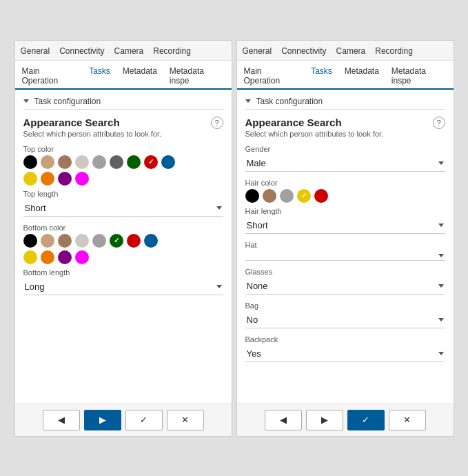 This screenshot has height=476, width=468. Describe the element at coordinates (123, 194) in the screenshot. I see `field-label: Top length` at that location.